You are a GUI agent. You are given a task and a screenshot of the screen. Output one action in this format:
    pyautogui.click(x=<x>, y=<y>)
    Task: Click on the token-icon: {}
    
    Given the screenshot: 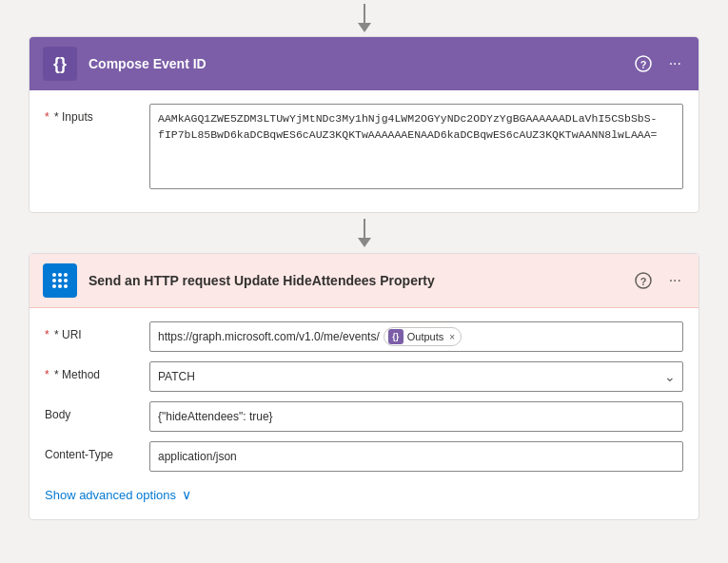 What is the action you would take?
    pyautogui.click(x=396, y=337)
    